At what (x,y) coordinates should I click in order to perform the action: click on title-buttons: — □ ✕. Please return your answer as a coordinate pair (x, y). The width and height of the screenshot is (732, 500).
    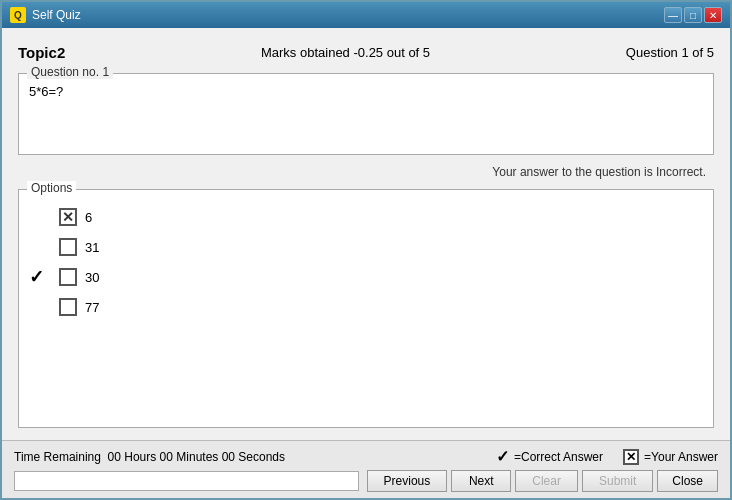
    Looking at the image, I should click on (693, 15).